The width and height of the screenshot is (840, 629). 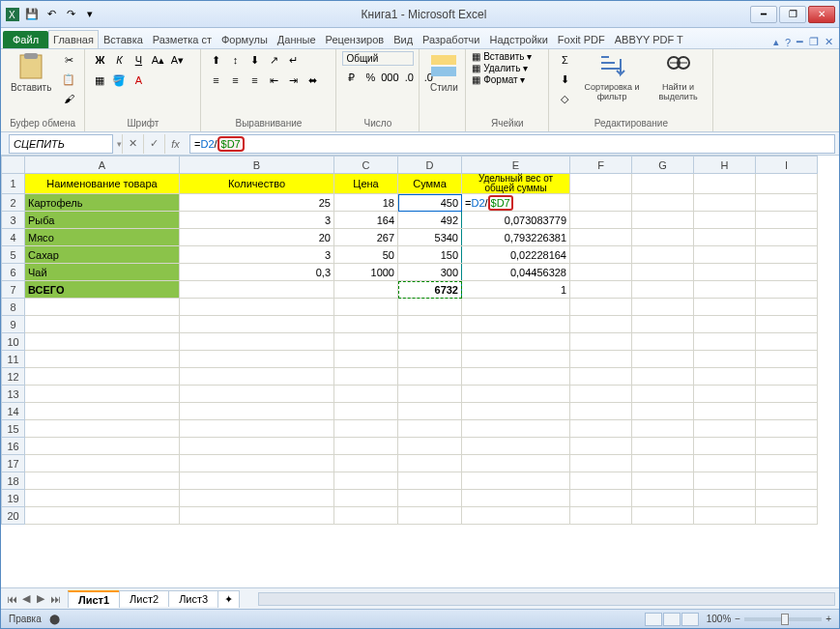 What do you see at coordinates (512, 144) in the screenshot?
I see `formula-input: =D2/$D7` at bounding box center [512, 144].